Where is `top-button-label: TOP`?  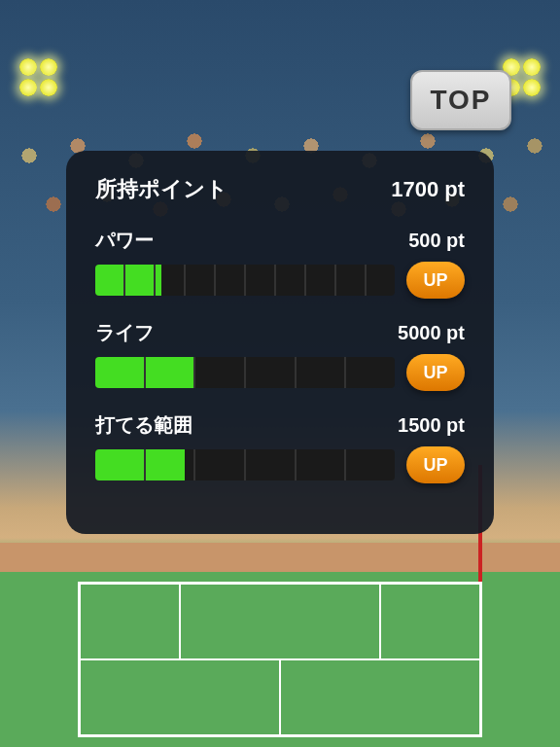 top-button-label: TOP is located at coordinates (461, 100).